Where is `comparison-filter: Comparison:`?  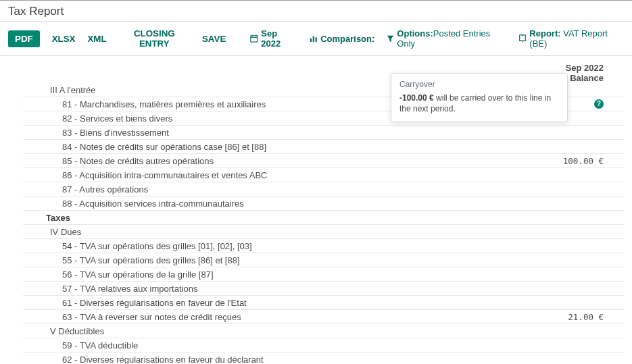
comparison-filter: Comparison: is located at coordinates (342, 39).